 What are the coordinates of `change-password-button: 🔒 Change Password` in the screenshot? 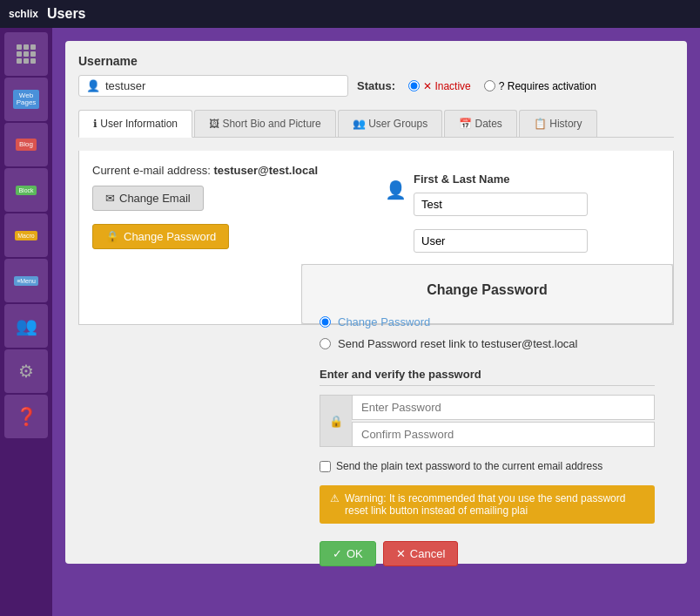 It's located at (160, 237).